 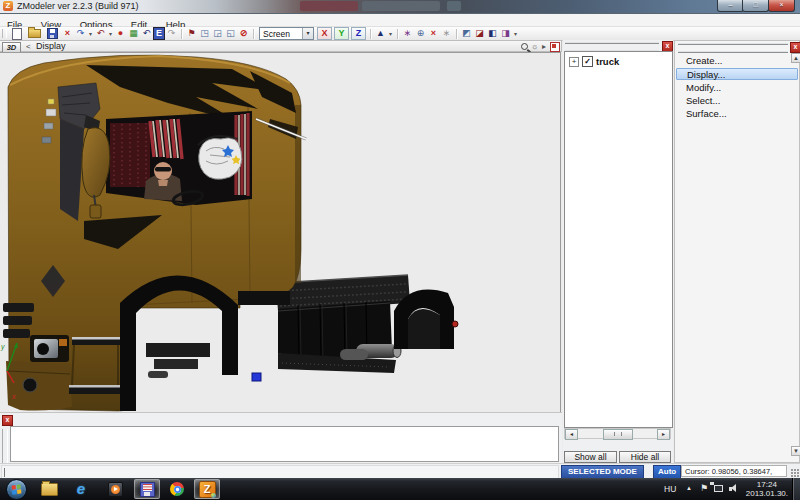 I want to click on selection-cube, so click(x=256, y=377).